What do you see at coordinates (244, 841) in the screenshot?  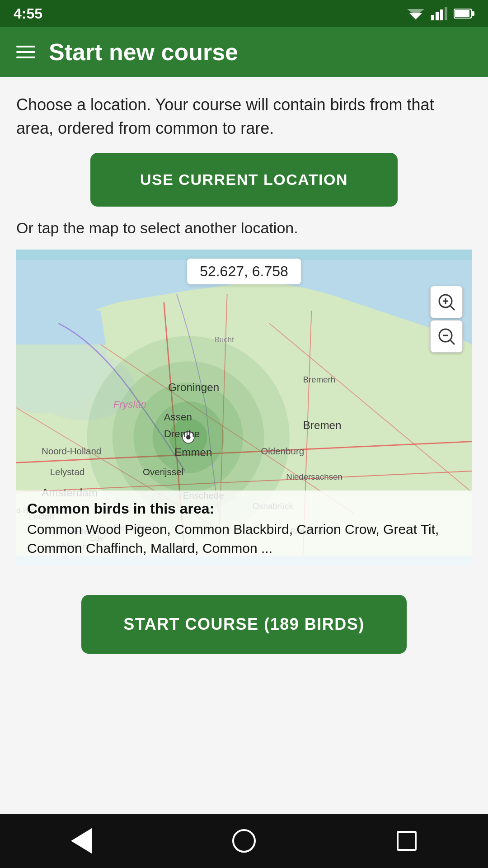 I see `bottom-navigation` at bounding box center [244, 841].